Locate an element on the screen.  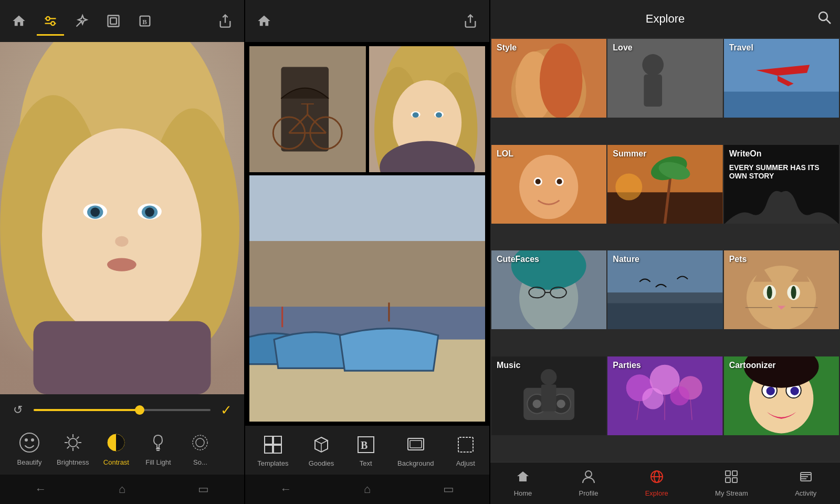
grid-item-cutefaces: CuteFaces is located at coordinates (549, 290).